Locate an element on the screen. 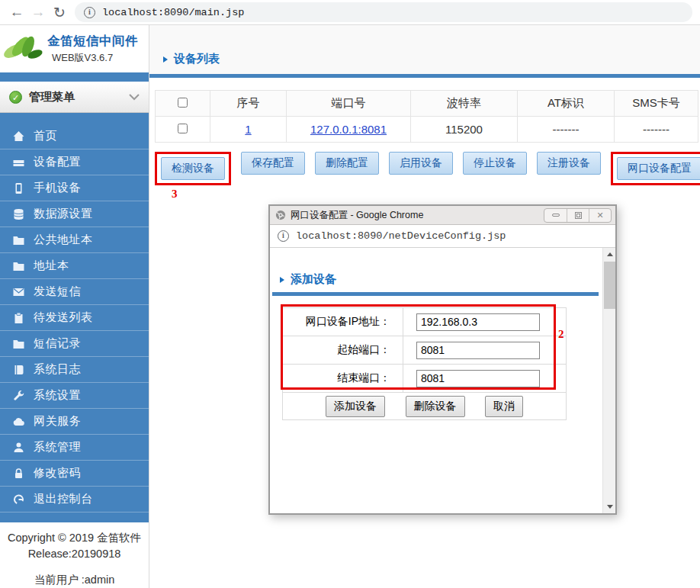  seq-link: 1 is located at coordinates (248, 130).